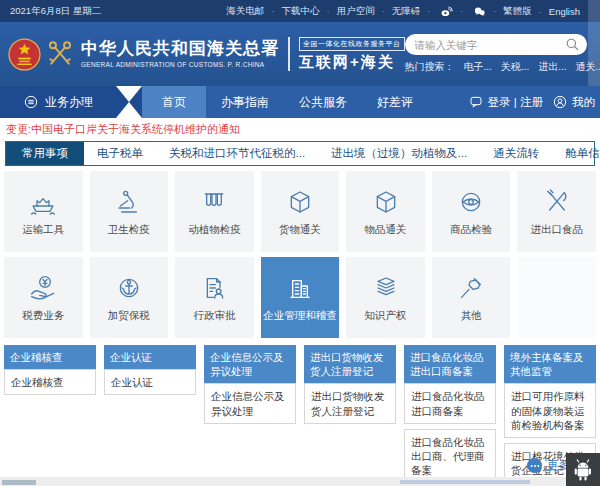  What do you see at coordinates (350, 403) in the screenshot?
I see `subsection-item: 进出口货物收发货人注册登记` at bounding box center [350, 403].